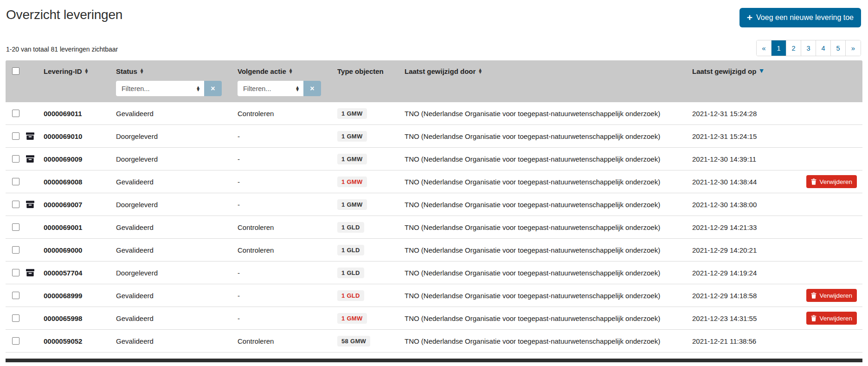 This screenshot has width=868, height=366. Describe the element at coordinates (80, 113) in the screenshot. I see `levering-id: 0000069011` at that location.